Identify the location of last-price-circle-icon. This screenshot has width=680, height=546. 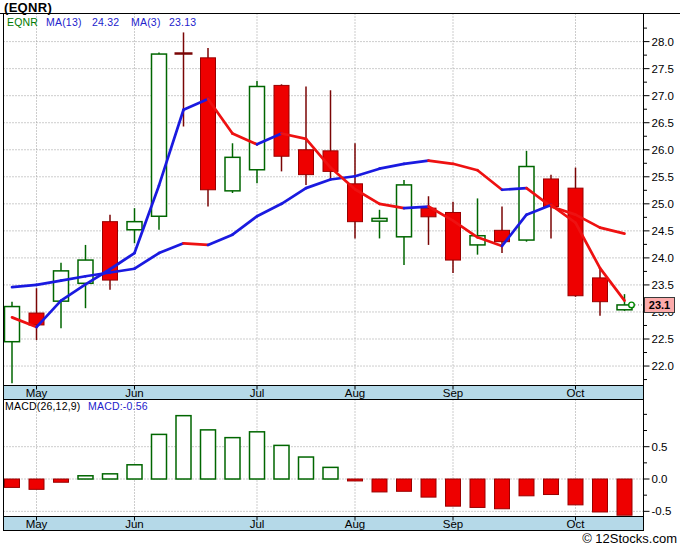
(632, 305).